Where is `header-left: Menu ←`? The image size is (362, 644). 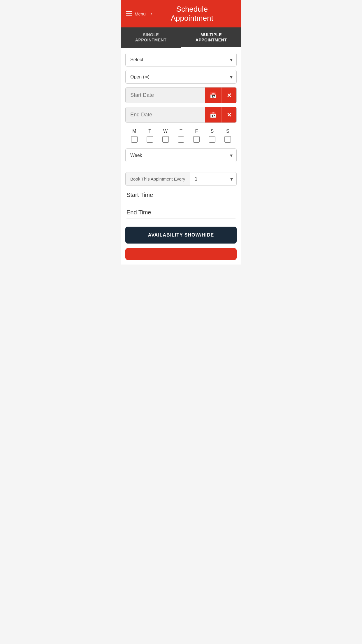 header-left: Menu ← is located at coordinates (141, 14).